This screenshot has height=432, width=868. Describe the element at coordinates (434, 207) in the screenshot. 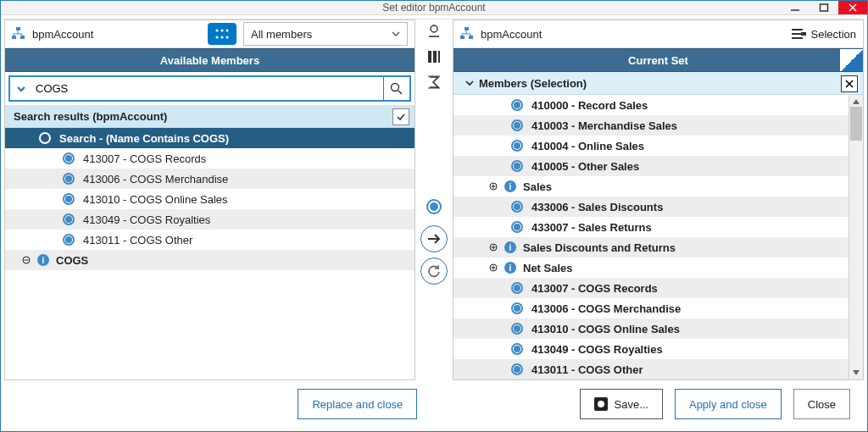

I see `transfer-selected-button` at that location.